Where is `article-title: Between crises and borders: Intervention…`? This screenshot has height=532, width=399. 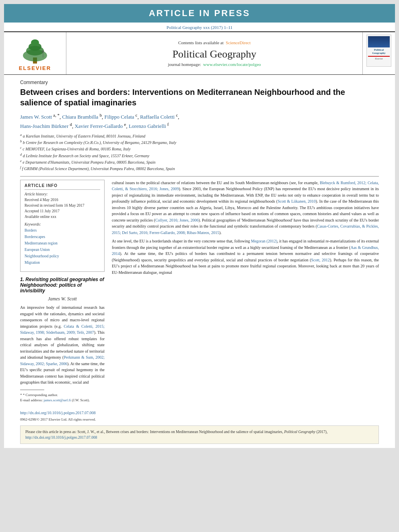 article-title: Between crises and borders: Intervention… is located at coordinates (200, 97).